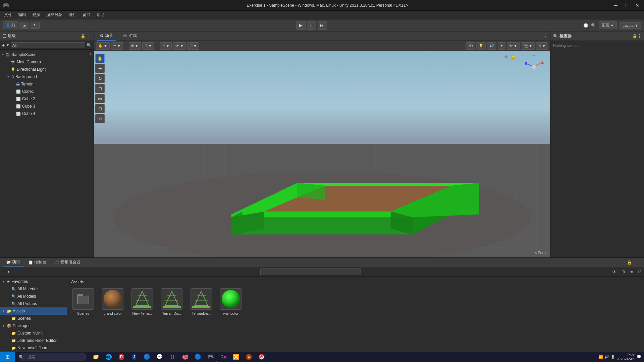 This screenshot has height=362, width=644. Describe the element at coordinates (100, 58) in the screenshot. I see `tool-hand: ✋` at that location.